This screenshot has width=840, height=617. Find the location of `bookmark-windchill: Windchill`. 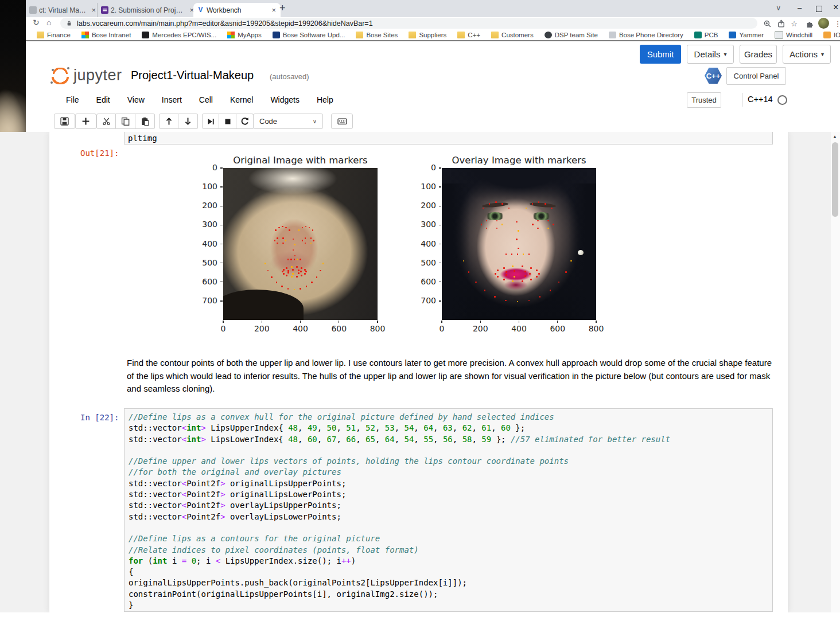

bookmark-windchill: Windchill is located at coordinates (794, 35).